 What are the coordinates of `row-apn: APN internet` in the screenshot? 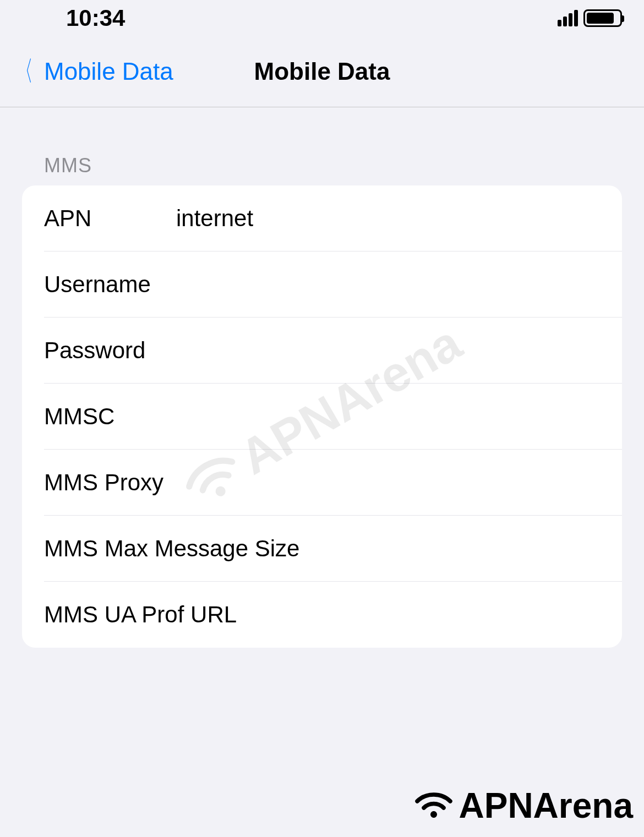 It's located at (333, 218).